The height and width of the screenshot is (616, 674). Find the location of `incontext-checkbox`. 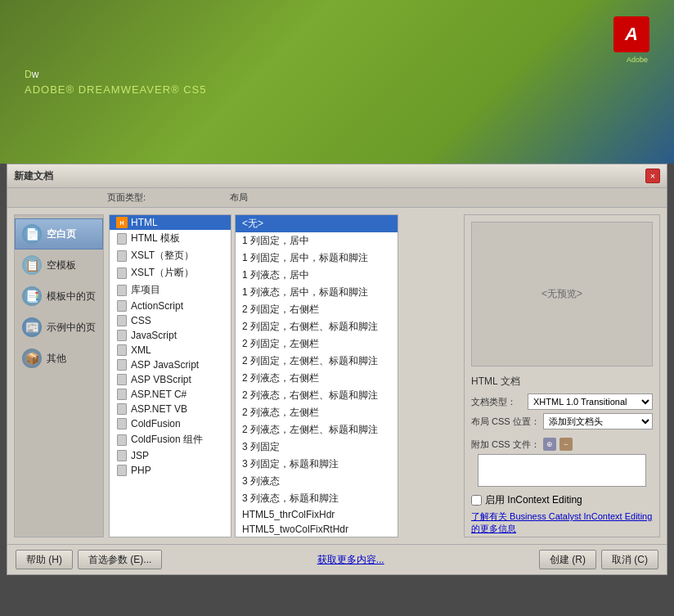

incontext-checkbox is located at coordinates (476, 501).